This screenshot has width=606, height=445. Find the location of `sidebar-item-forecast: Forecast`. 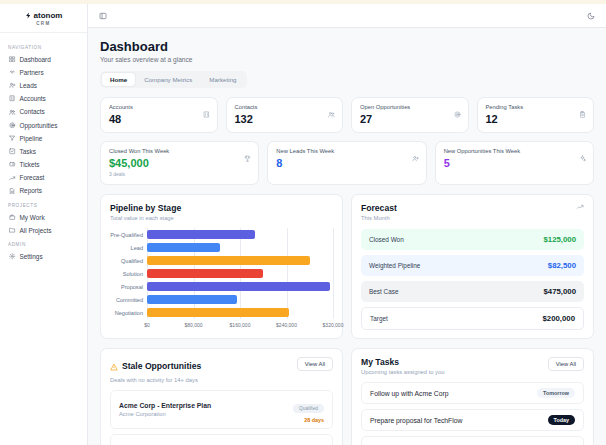

sidebar-item-forecast: Forecast is located at coordinates (44, 178).